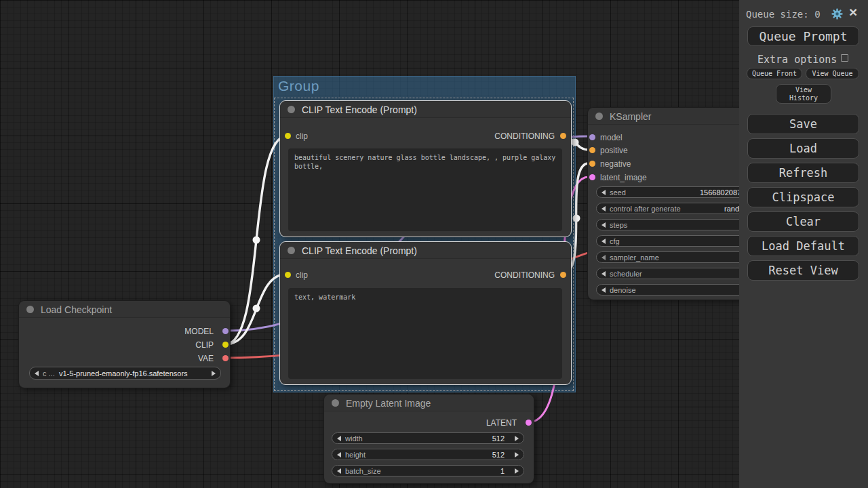 This screenshot has height=488, width=868. What do you see at coordinates (429, 403) in the screenshot?
I see `node-header: Empty Latent Image` at bounding box center [429, 403].